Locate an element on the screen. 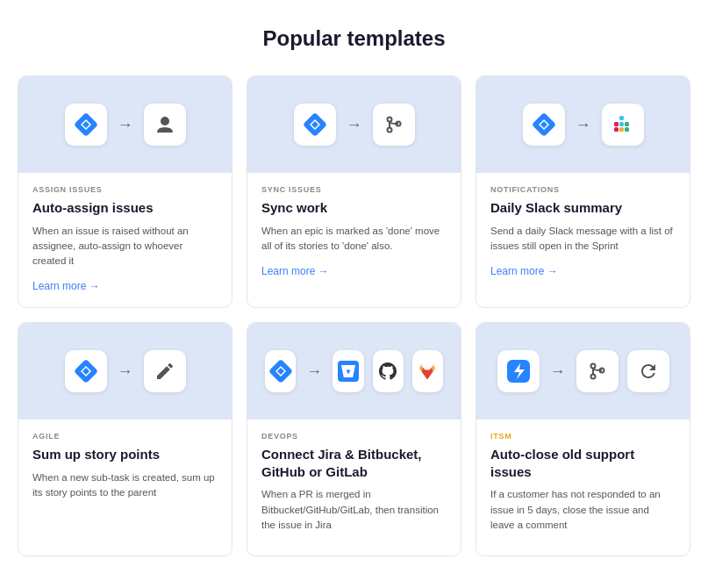 The width and height of the screenshot is (708, 588). card-title: Sync work is located at coordinates (354, 208).